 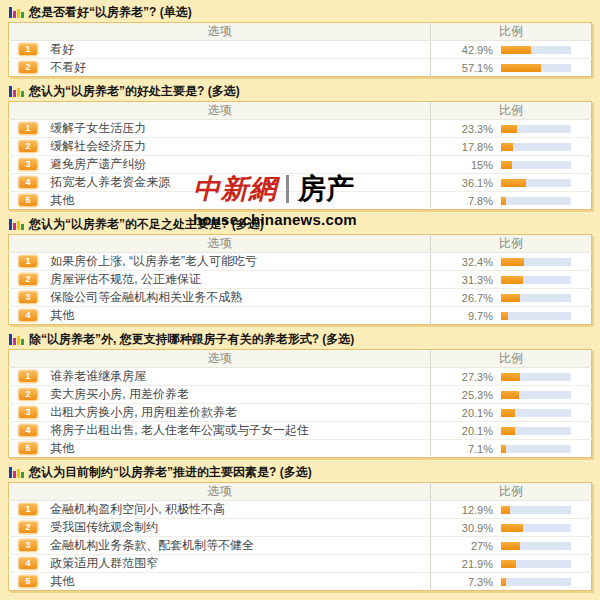 I want to click on ratio-cell: 32.4%, so click(x=512, y=262).